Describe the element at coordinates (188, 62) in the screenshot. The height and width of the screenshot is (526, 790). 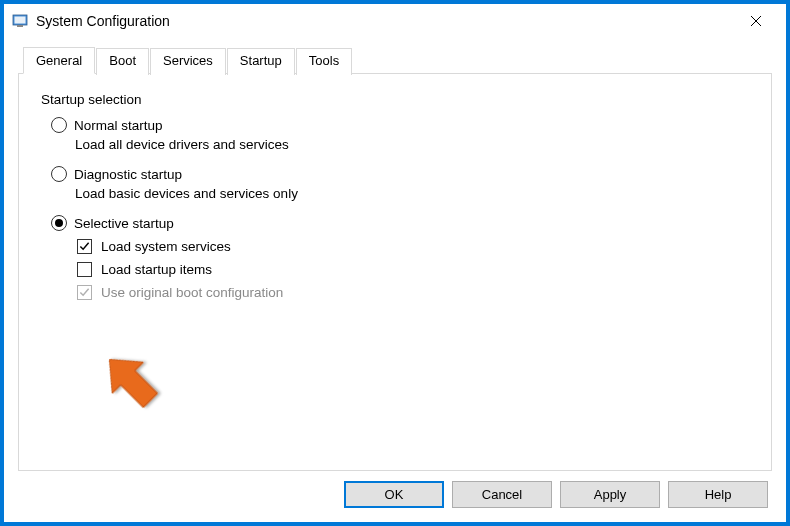
I see `tab-services: Services` at that location.